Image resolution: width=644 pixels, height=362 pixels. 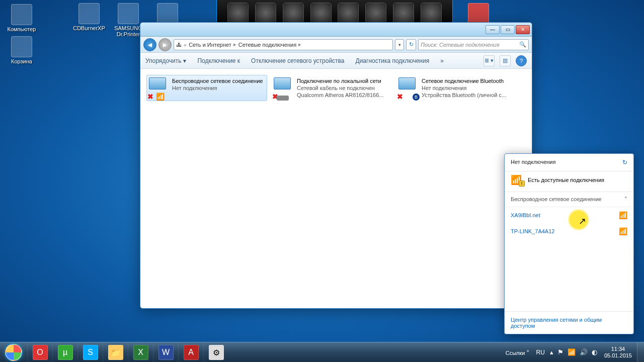 I want to click on connection-title: Сетевое подключение Bluetooth, so click(x=468, y=81).